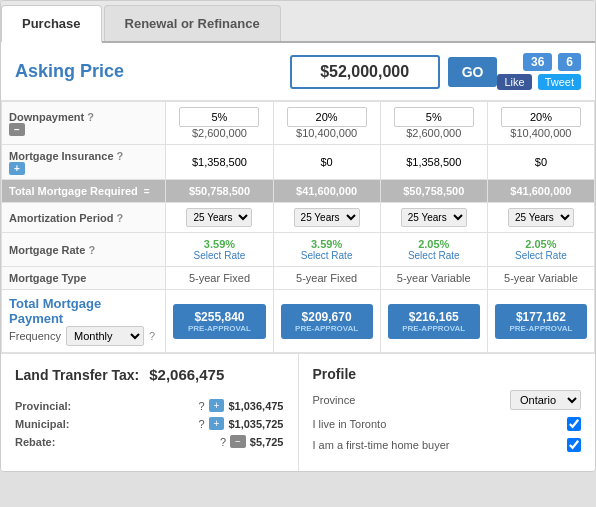 The width and height of the screenshot is (596, 507). I want to click on rebate-value: $5,725, so click(267, 442).